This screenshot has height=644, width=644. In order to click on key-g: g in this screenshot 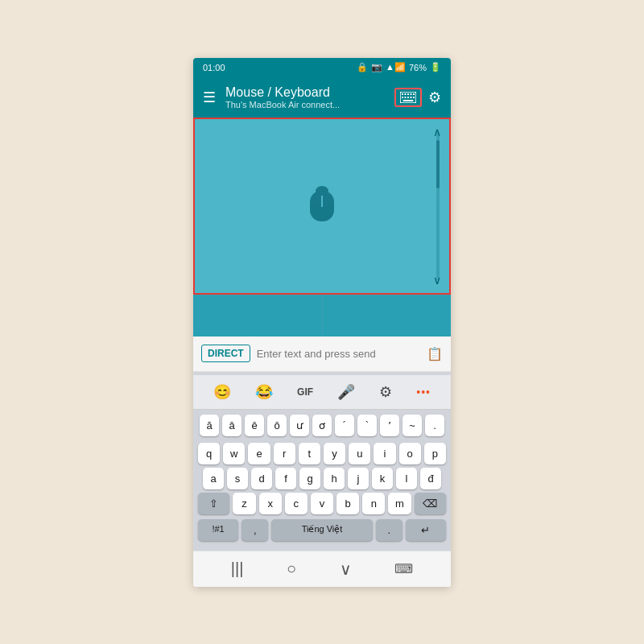, I will do `click(310, 478)`.